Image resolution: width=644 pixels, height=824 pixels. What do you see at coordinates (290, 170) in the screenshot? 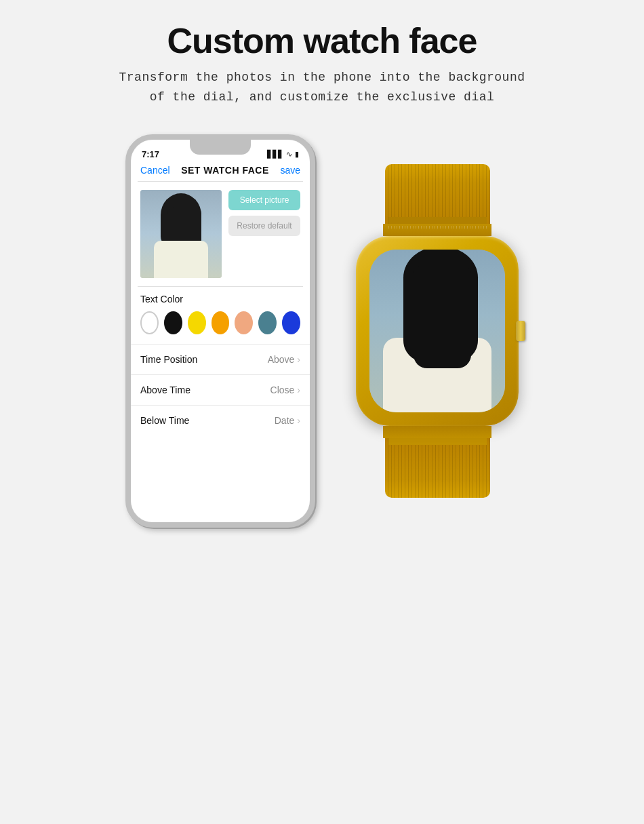
I see `save-button: save` at bounding box center [290, 170].